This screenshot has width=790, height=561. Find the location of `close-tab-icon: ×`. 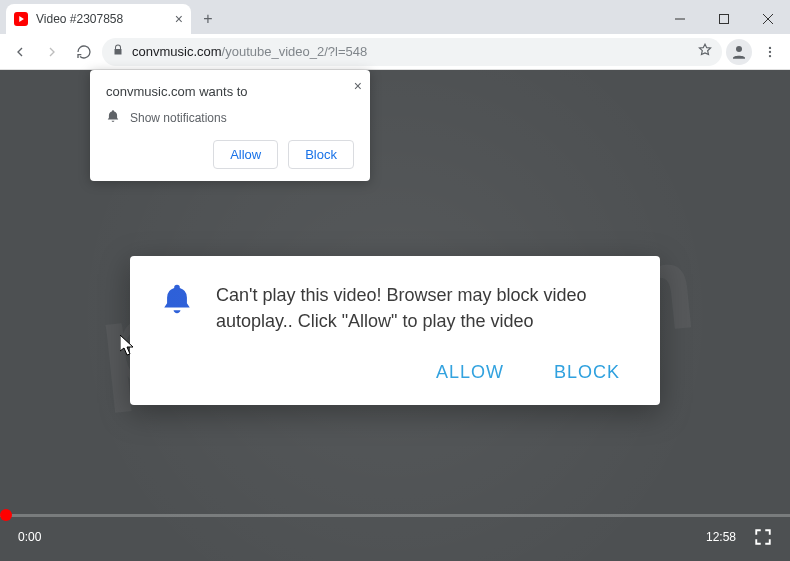

close-tab-icon: × is located at coordinates (179, 19).